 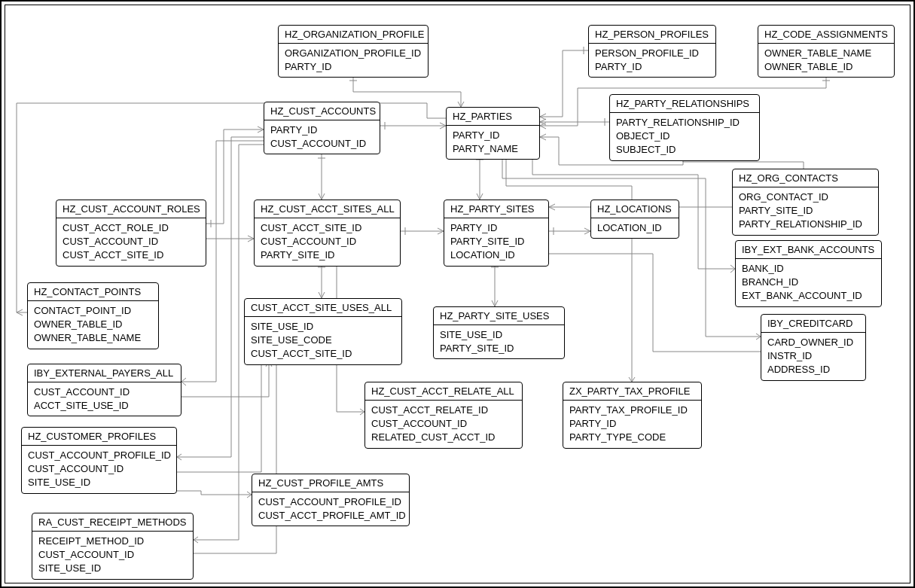 What do you see at coordinates (652, 35) in the screenshot?
I see `entity-title: HZ_PERSON_PROFILES` at bounding box center [652, 35].